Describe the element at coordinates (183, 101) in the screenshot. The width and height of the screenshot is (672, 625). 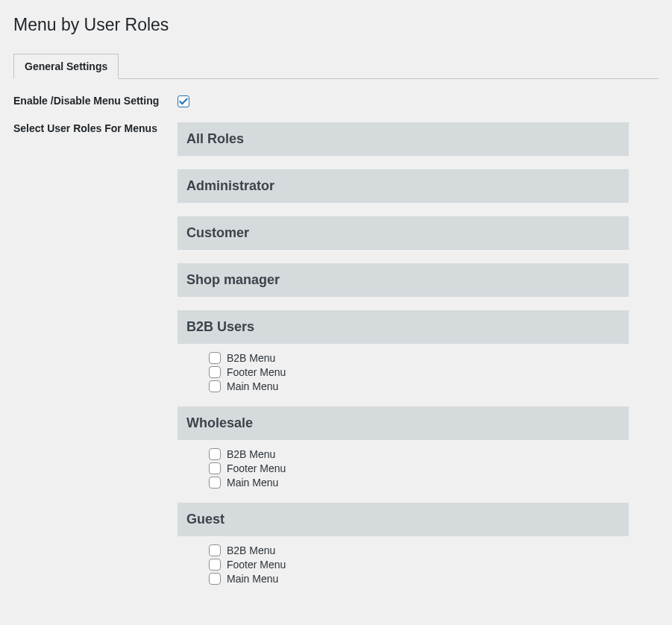
I see `enable-checkbox` at that location.